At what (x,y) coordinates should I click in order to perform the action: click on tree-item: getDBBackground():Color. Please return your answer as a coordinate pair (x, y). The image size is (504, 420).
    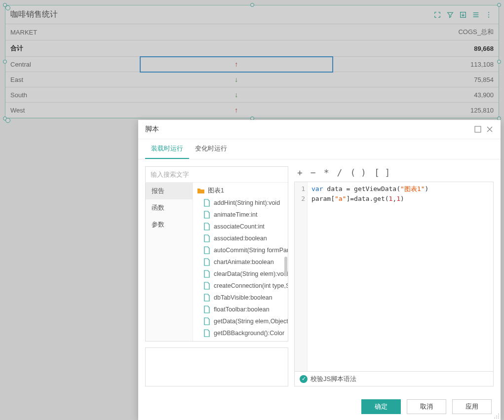
    Looking at the image, I should click on (240, 333).